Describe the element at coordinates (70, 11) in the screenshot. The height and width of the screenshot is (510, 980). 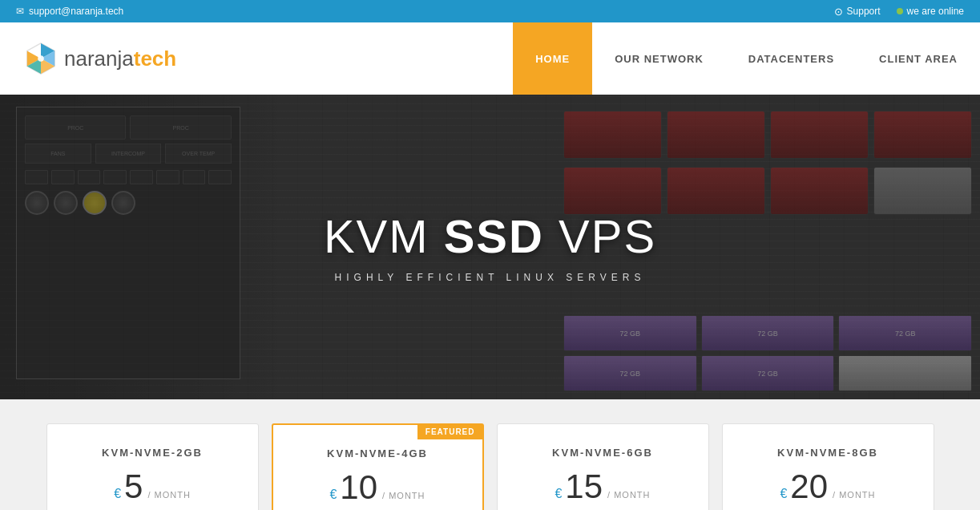
I see `top-bar-left: ✉ support@naranja.tech` at that location.